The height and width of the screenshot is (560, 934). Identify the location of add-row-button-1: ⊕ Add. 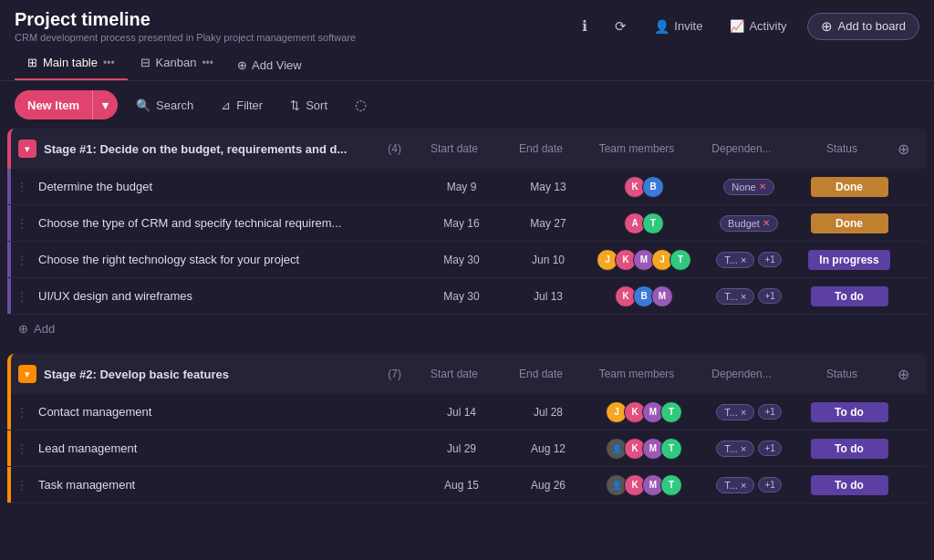
(467, 328).